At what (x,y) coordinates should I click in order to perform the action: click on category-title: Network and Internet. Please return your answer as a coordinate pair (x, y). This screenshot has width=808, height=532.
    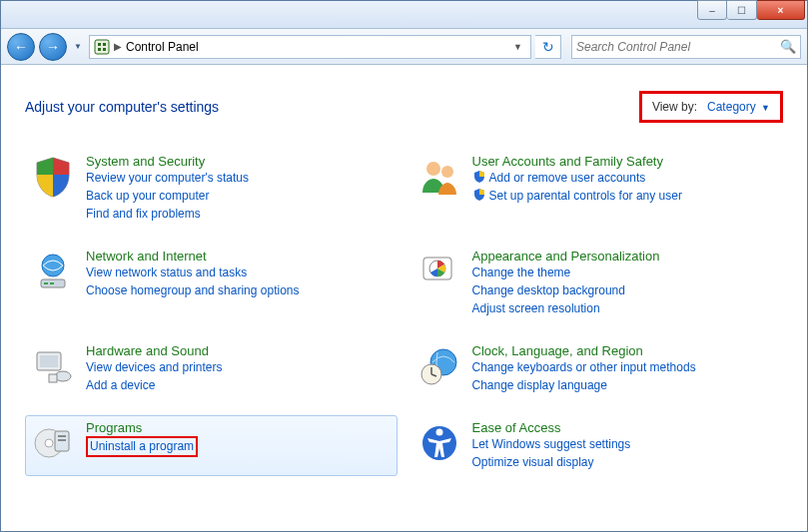
    Looking at the image, I should click on (192, 256).